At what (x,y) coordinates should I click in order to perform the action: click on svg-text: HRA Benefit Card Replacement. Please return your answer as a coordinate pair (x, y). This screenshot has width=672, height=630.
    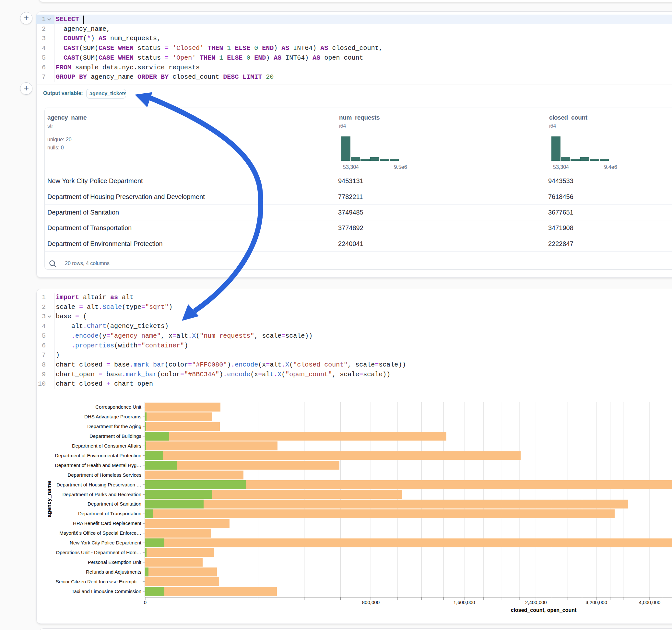
    Looking at the image, I should click on (107, 523).